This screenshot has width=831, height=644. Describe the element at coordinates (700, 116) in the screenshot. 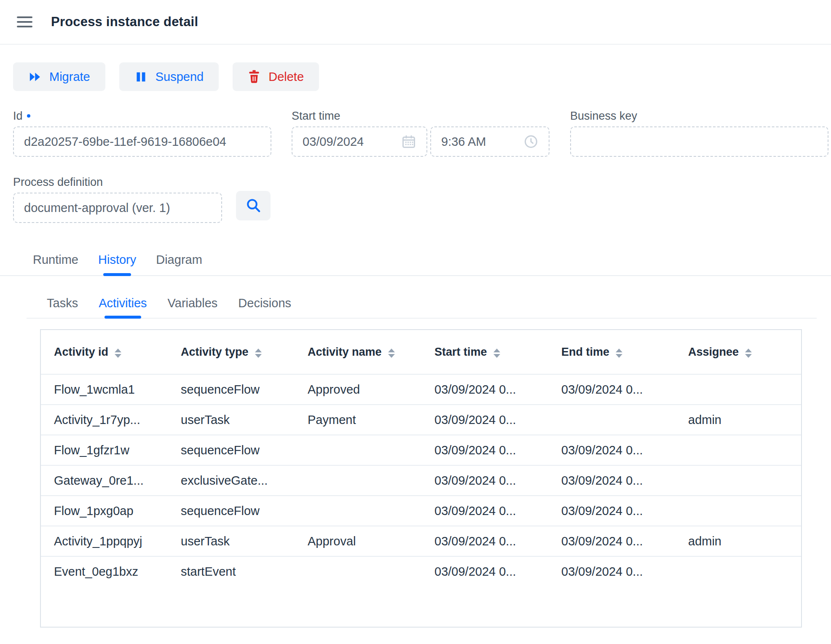

I see `business-key-label: Business key` at that location.